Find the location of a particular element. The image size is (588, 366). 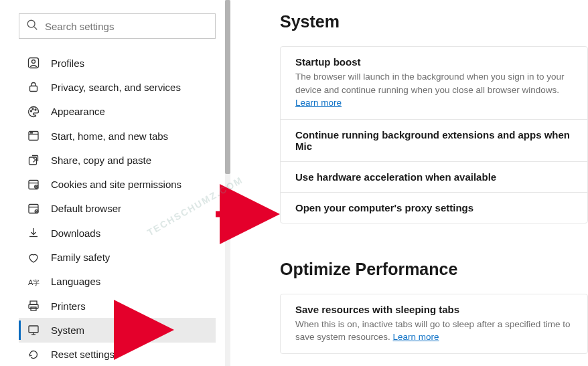

sidebar-item-label: System is located at coordinates (68, 331).